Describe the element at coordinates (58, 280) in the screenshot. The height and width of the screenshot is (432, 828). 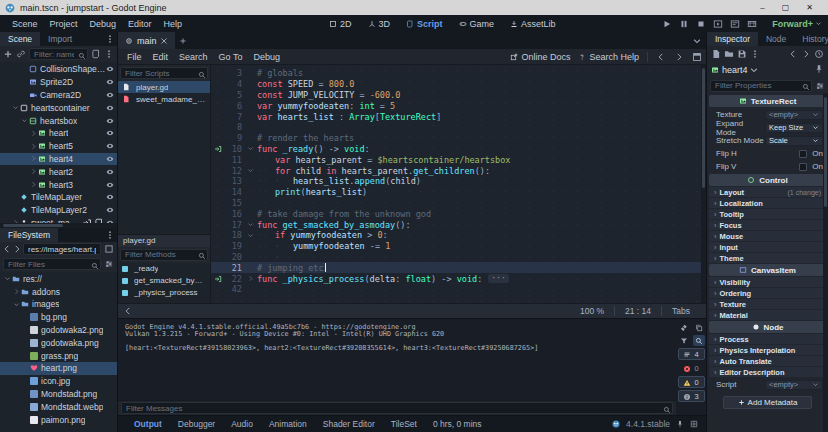
I see `fs-item-res-: res://` at that location.